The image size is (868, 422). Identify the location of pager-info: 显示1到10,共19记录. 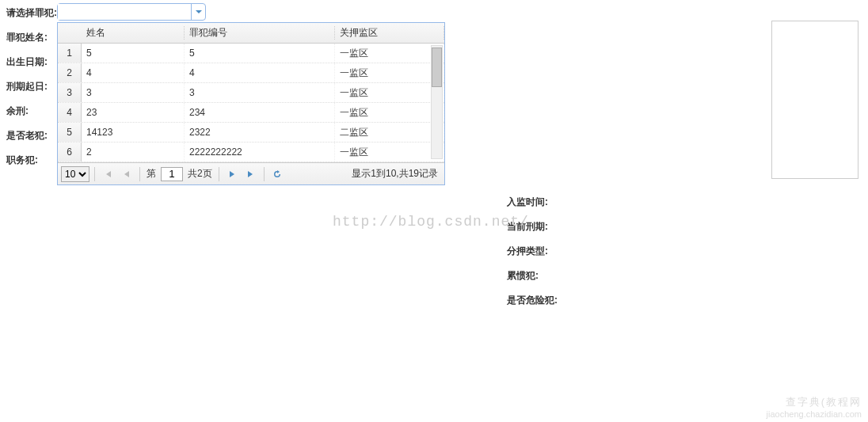
(394, 174).